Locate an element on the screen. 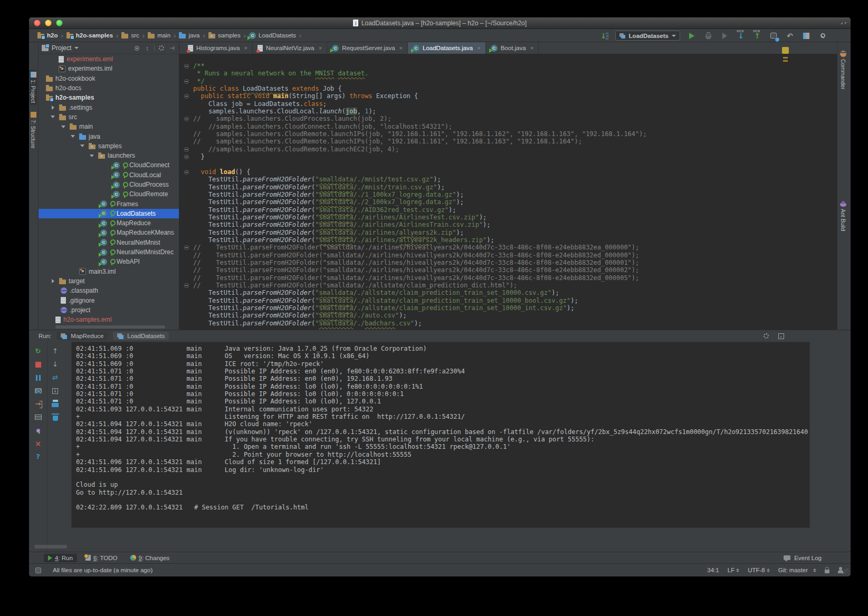 Image resolution: width=868 pixels, height=616 pixels. tree-item-main3-iml: JImain3.iml is located at coordinates (109, 272).